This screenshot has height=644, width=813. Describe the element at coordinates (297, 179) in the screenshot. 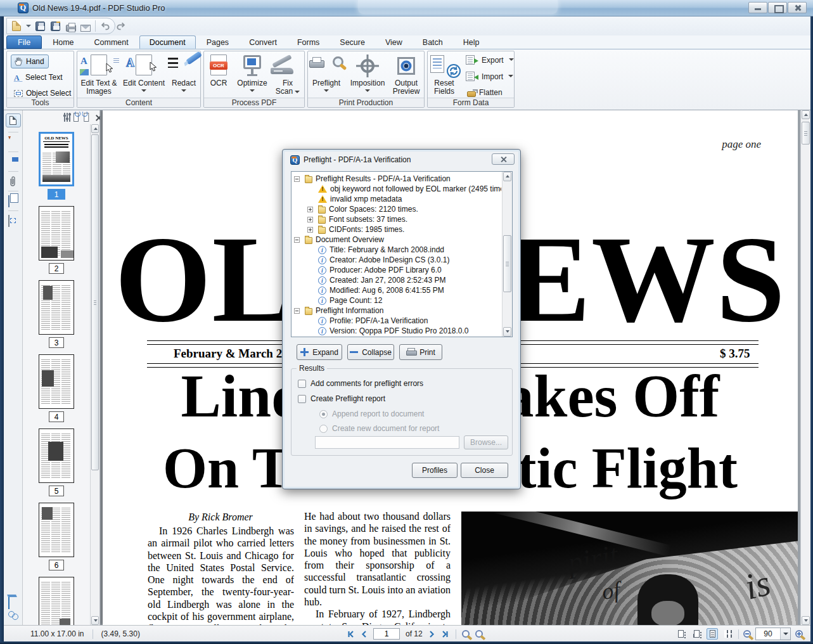

I see `collapse-icon` at that location.